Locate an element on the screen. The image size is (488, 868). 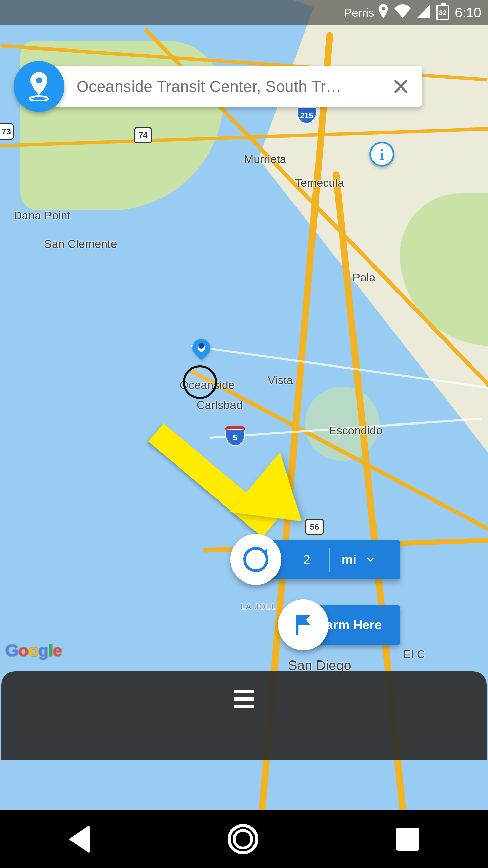
pin-drop-icon is located at coordinates (39, 86).